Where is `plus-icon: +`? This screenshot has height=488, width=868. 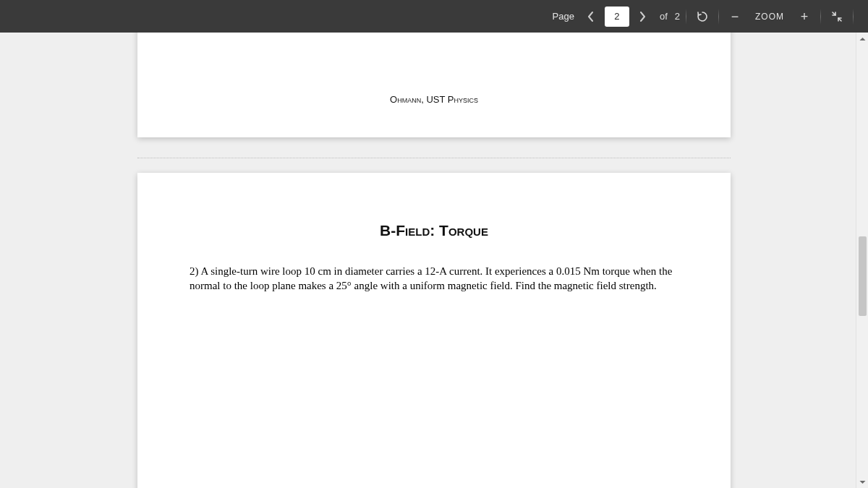 plus-icon: + is located at coordinates (804, 17).